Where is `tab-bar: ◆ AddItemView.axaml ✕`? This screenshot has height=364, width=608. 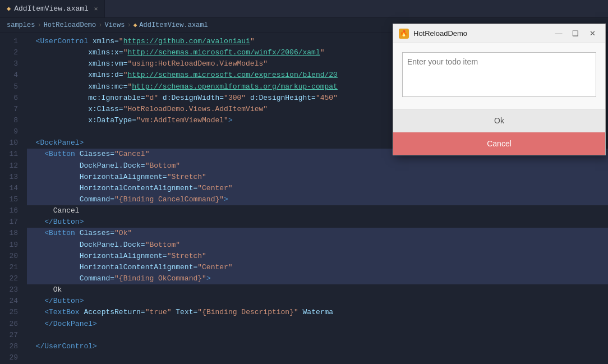 tab-bar: ◆ AddItemView.axaml ✕ is located at coordinates (304, 9).